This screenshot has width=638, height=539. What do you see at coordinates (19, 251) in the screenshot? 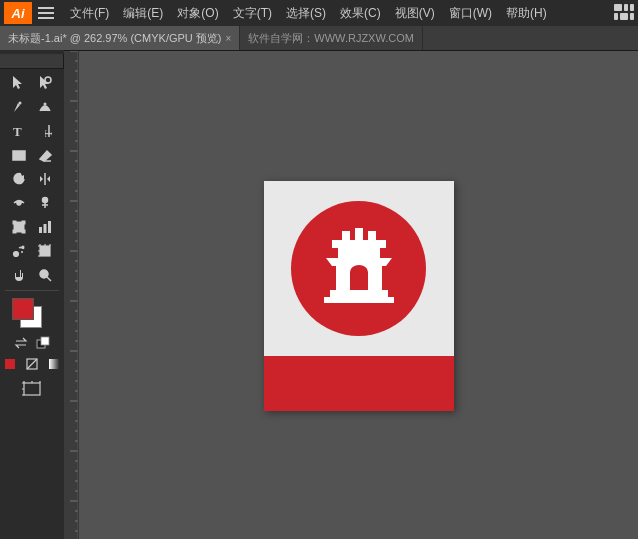
I see `symbol-sprayer-tool` at bounding box center [19, 251].